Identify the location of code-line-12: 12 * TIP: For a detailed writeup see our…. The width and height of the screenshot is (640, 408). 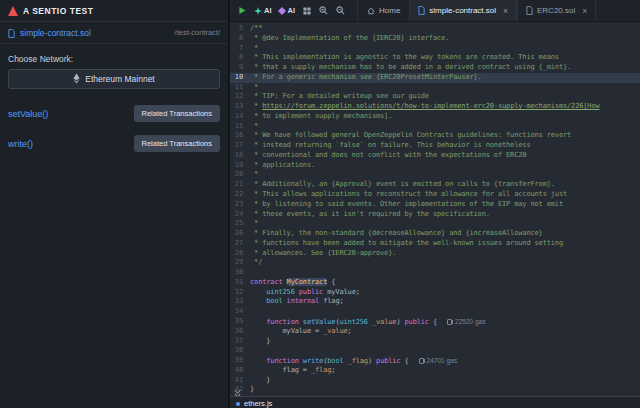
(435, 97).